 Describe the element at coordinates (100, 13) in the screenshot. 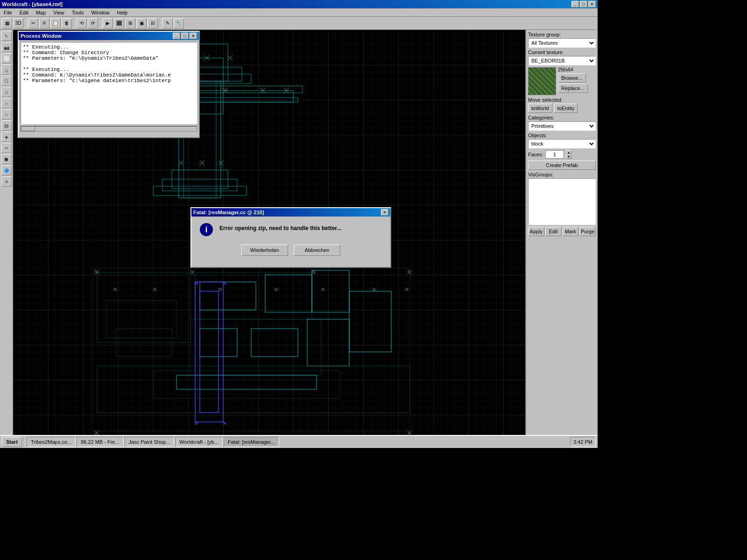

I see `menu-window: Window` at that location.